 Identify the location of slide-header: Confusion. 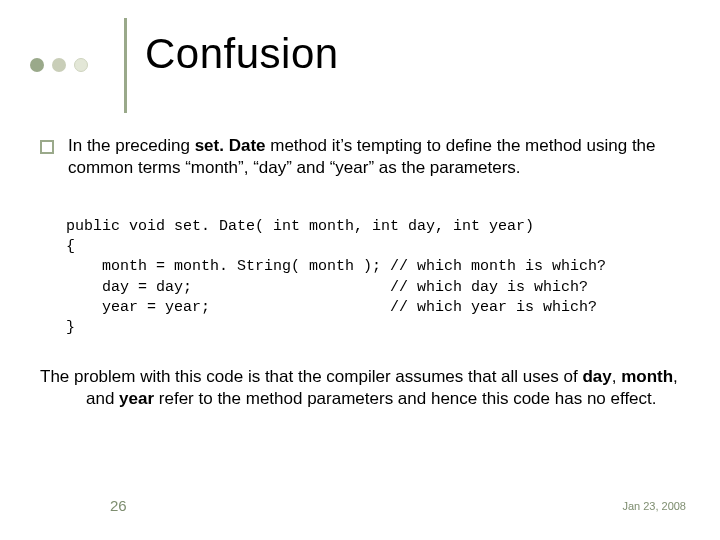
(360, 58).